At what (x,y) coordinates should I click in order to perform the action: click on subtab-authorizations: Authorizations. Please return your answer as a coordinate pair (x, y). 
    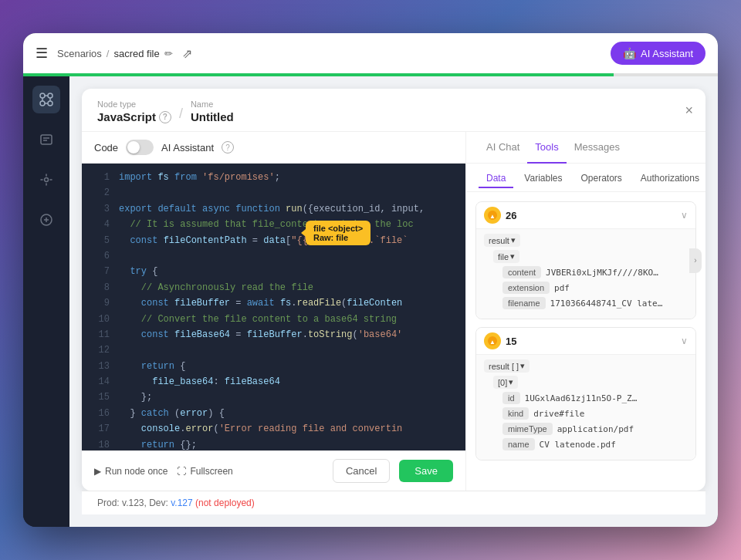
    Looking at the image, I should click on (669, 179).